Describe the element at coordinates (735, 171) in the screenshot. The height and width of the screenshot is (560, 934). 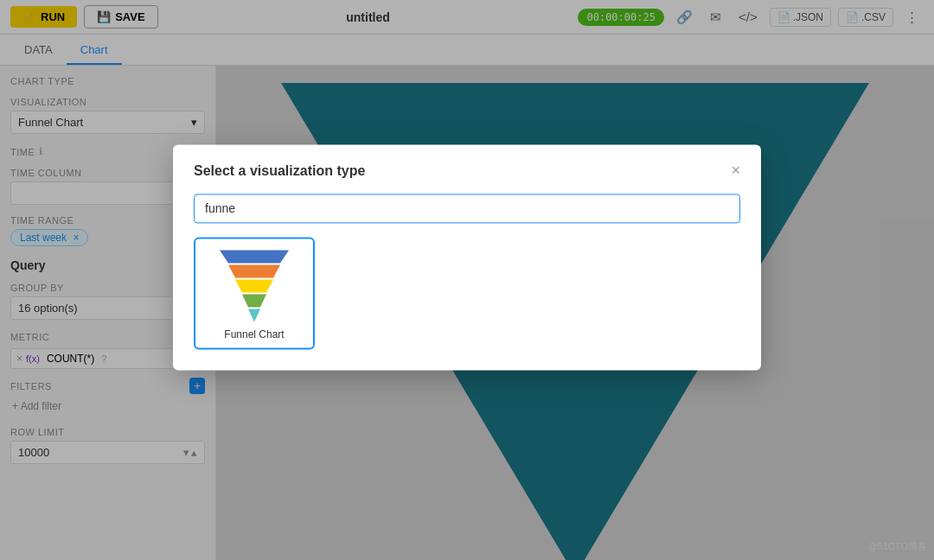
I see `modal-close-button: ×` at that location.